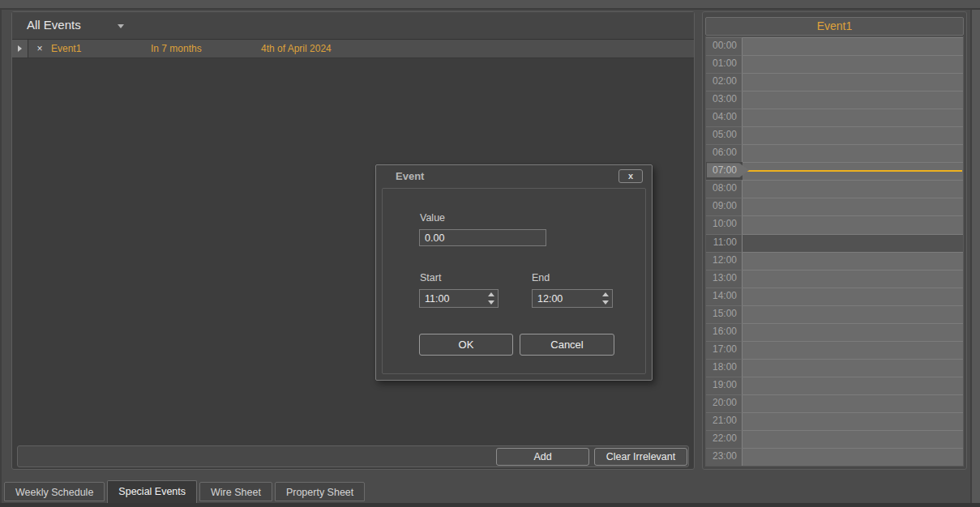 Image resolution: width=980 pixels, height=507 pixels. What do you see at coordinates (101, 49) in the screenshot?
I see `event-name: Event1` at bounding box center [101, 49].